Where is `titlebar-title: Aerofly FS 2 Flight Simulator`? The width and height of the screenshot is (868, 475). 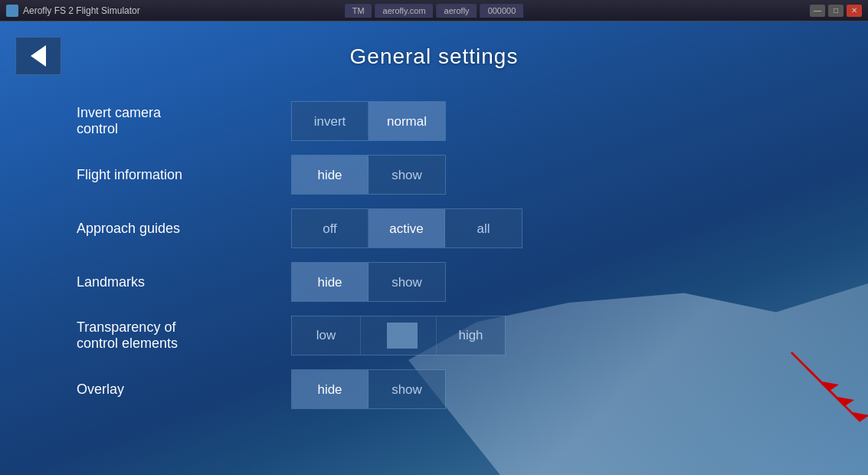 titlebar-title: Aerofly FS 2 Flight Simulator is located at coordinates (81, 11).